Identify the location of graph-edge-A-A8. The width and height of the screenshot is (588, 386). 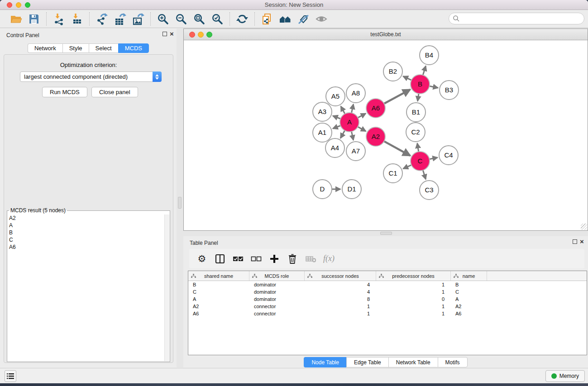
(352, 109).